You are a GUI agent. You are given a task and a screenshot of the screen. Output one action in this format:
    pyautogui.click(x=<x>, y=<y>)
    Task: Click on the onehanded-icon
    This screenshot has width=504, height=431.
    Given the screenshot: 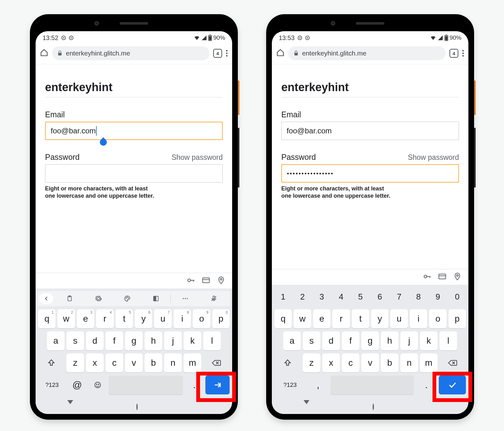 What is the action you would take?
    pyautogui.click(x=156, y=299)
    